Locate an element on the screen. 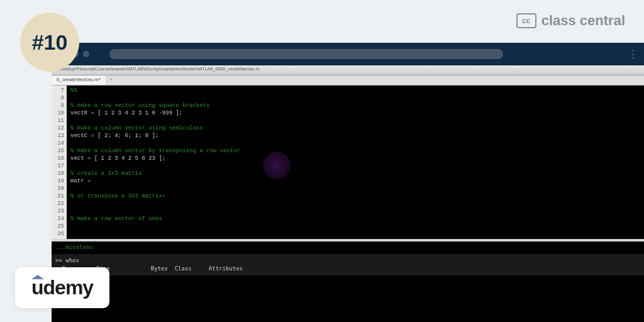 This screenshot has width=644, height=322. code-line: % make a row vector using square bracket… is located at coordinates (355, 106).